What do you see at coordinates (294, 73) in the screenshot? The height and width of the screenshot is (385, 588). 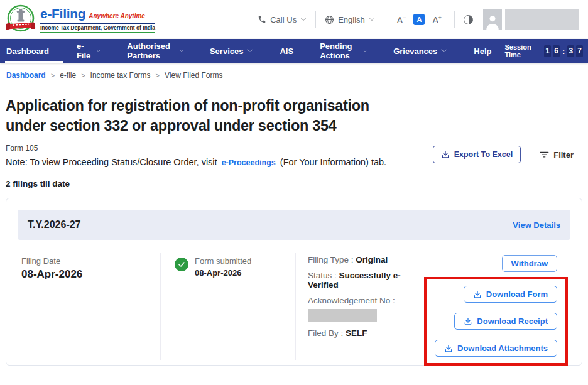 I see `breadcrumb: Dashboard > e-file > Income tax Forms > …` at bounding box center [294, 73].